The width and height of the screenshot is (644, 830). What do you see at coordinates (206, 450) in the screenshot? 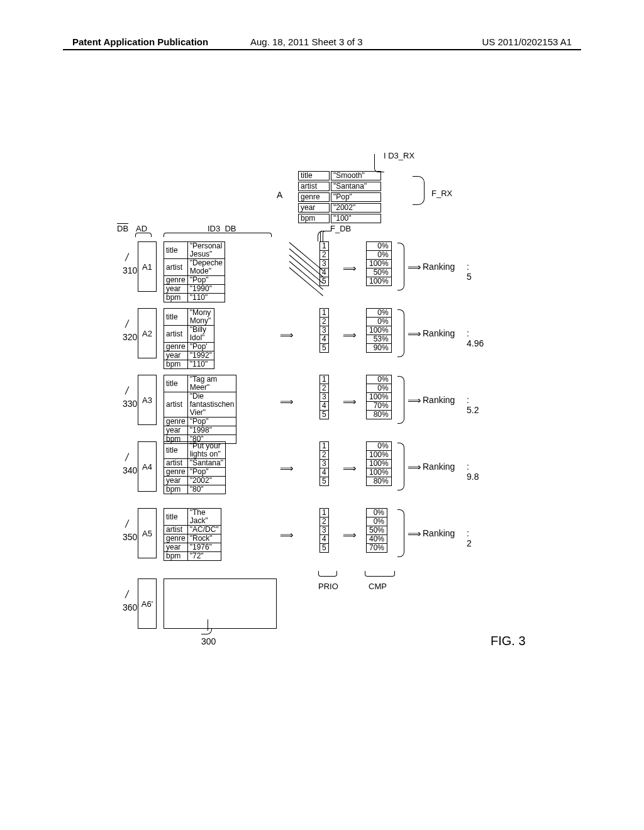
I see `meta-val: "Put your lights on"` at bounding box center [206, 450].